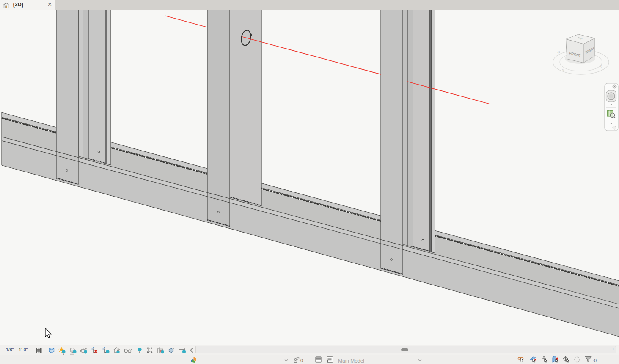 The image size is (619, 364). What do you see at coordinates (351, 361) in the screenshot?
I see `svg-text: Main Model` at bounding box center [351, 361].